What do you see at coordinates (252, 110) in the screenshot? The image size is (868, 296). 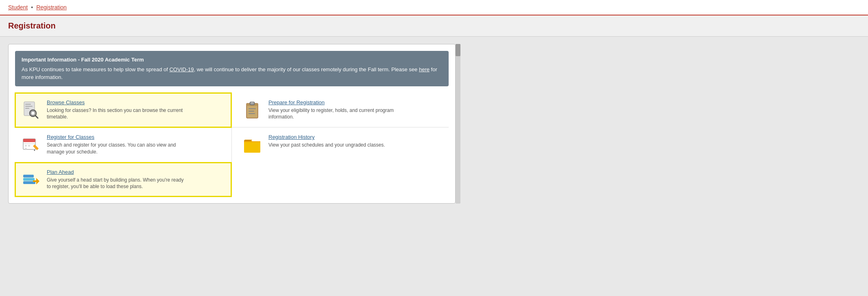 I see `prepare-registration-icon` at bounding box center [252, 110].